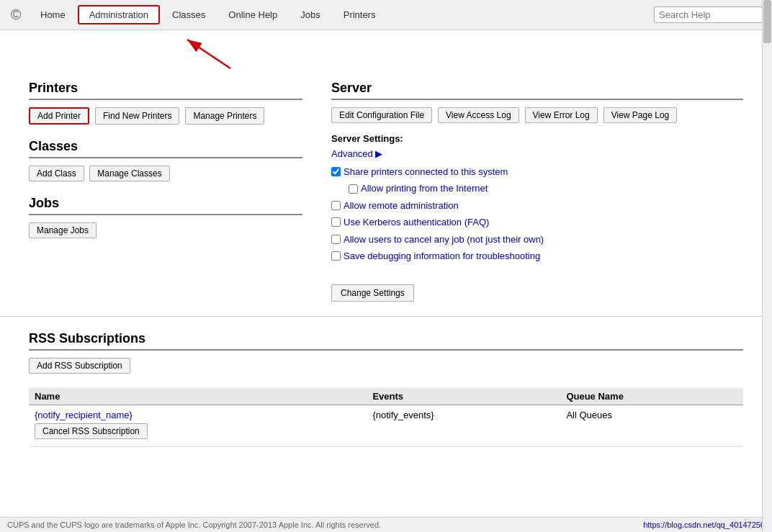 Image resolution: width=772 pixels, height=532 pixels. Describe the element at coordinates (166, 219) in the screenshot. I see `jobs-section: Jobs Manage Jobs` at that location.